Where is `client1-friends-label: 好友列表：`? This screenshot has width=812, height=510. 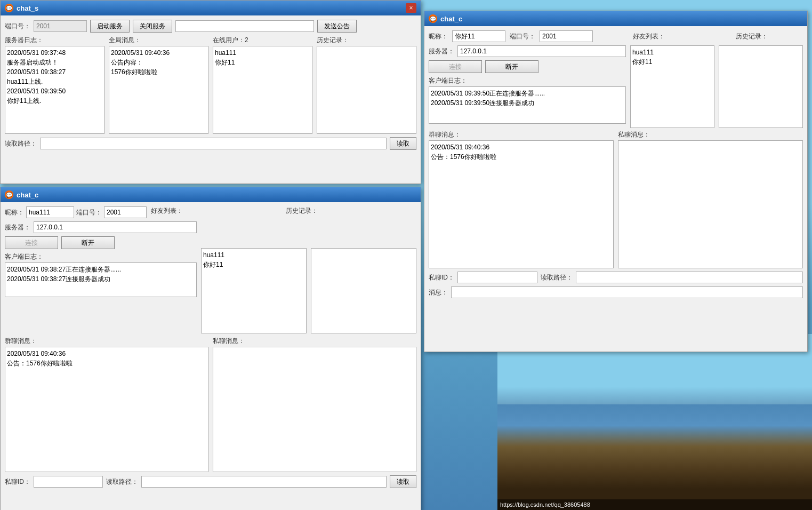
client1-friends-label: 好友列表： is located at coordinates (216, 211).